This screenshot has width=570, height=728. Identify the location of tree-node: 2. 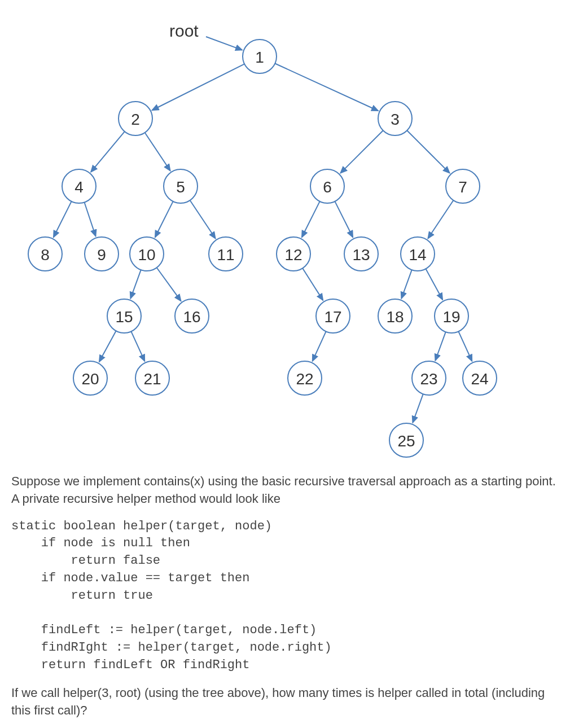
(135, 119).